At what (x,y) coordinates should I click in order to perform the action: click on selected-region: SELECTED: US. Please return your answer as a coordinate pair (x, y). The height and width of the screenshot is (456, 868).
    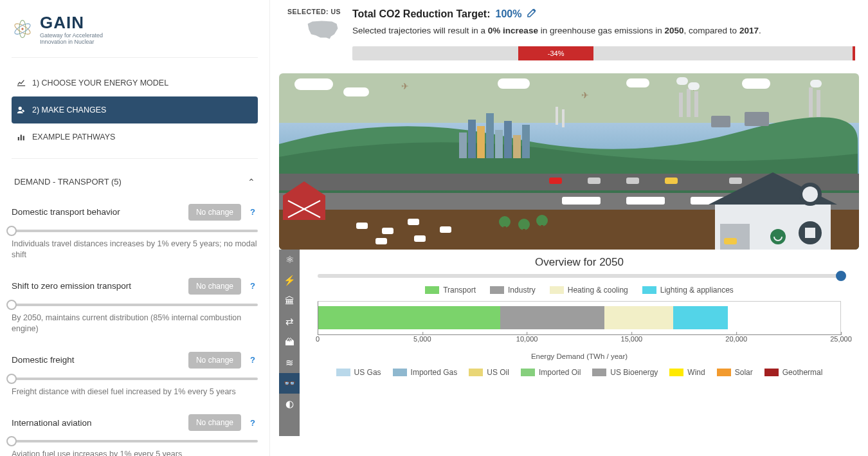
    Looking at the image, I should click on (312, 34).